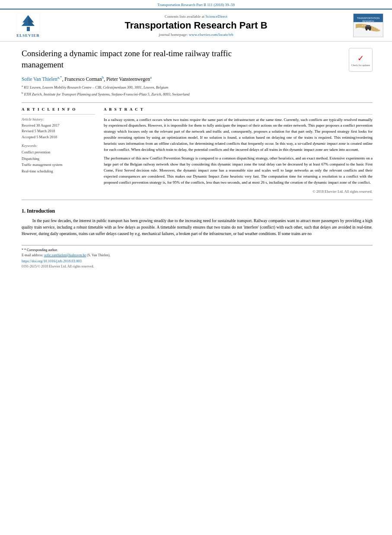 The height and width of the screenshot is (535, 392). What do you see at coordinates (58, 119) in the screenshot?
I see `history-label: Article history:` at bounding box center [58, 119].